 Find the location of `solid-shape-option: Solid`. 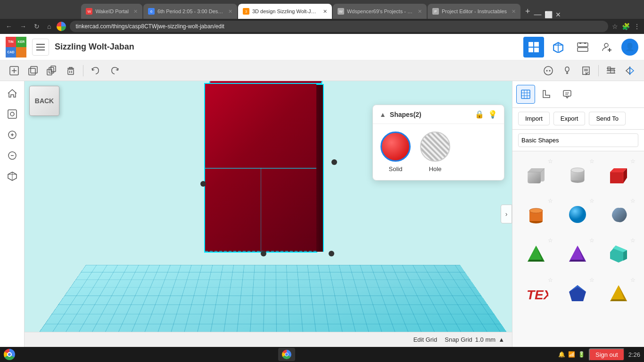

solid-shape-option: Solid is located at coordinates (396, 152).